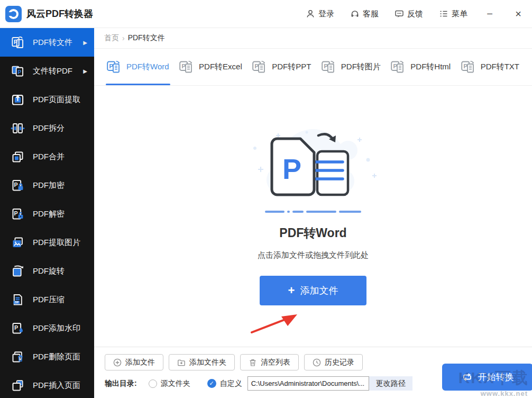 The height and width of the screenshot is (398, 532). I want to click on custom-radio-checked-icon: ✓, so click(212, 383).